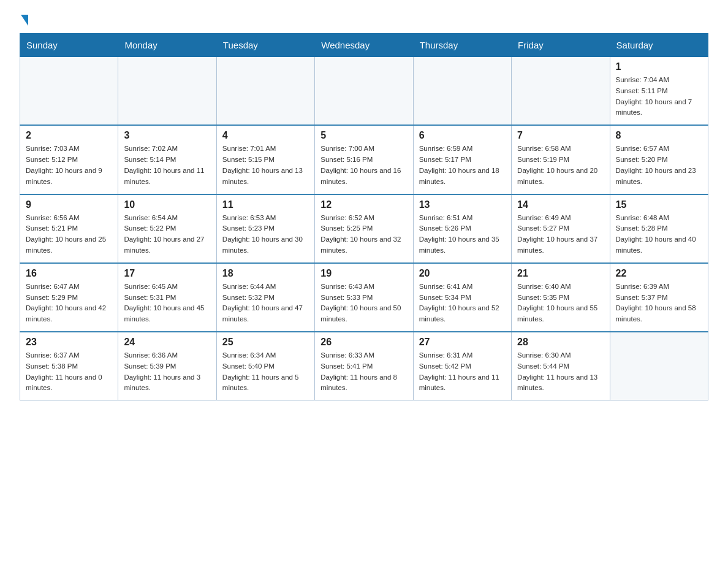 This screenshot has width=728, height=563. Describe the element at coordinates (462, 303) in the screenshot. I see `day-info: Sunrise: 6:41 AMSunset: 5:34 PMDaylight:…` at that location.